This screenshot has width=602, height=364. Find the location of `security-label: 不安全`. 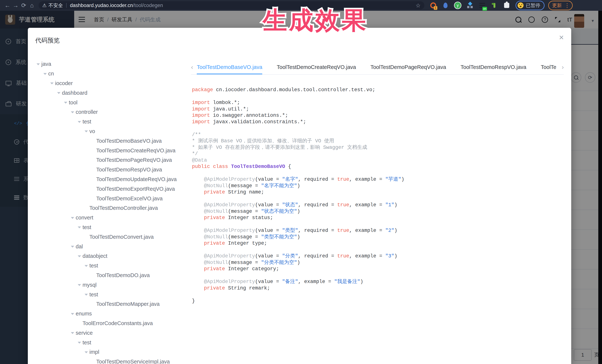

security-label: 不安全 is located at coordinates (56, 5).